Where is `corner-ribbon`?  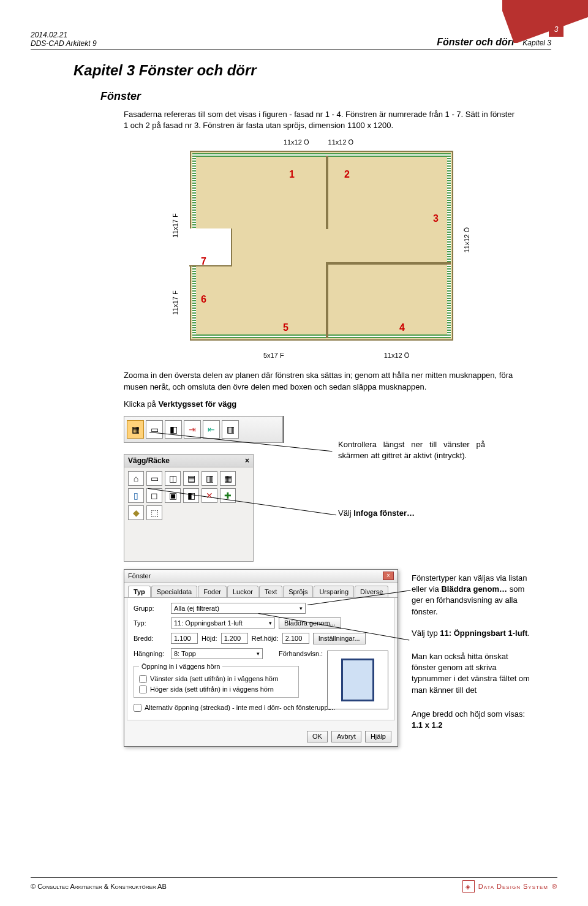 corner-ribbon is located at coordinates (545, 21).